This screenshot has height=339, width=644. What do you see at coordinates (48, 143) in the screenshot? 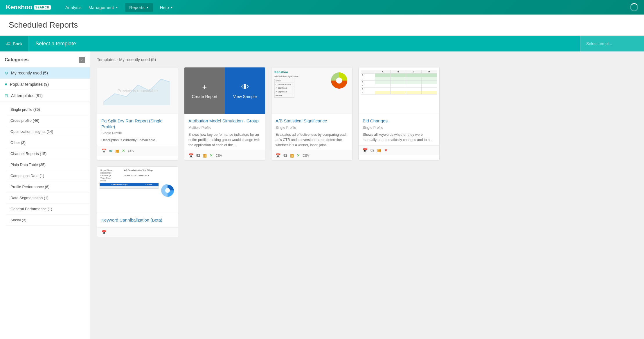
I see `sidebar-item-other: Other (3)` at bounding box center [48, 143].